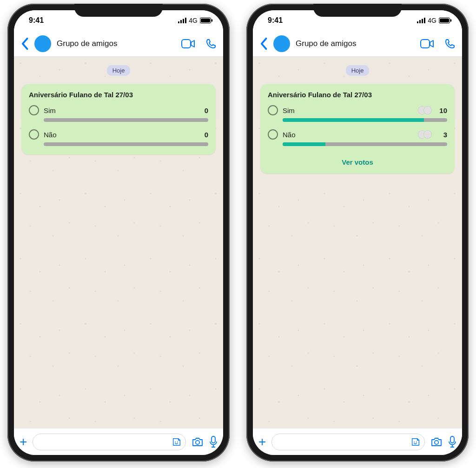 This screenshot has width=476, height=468. I want to click on poll-option-2: Não 3, so click(357, 138).